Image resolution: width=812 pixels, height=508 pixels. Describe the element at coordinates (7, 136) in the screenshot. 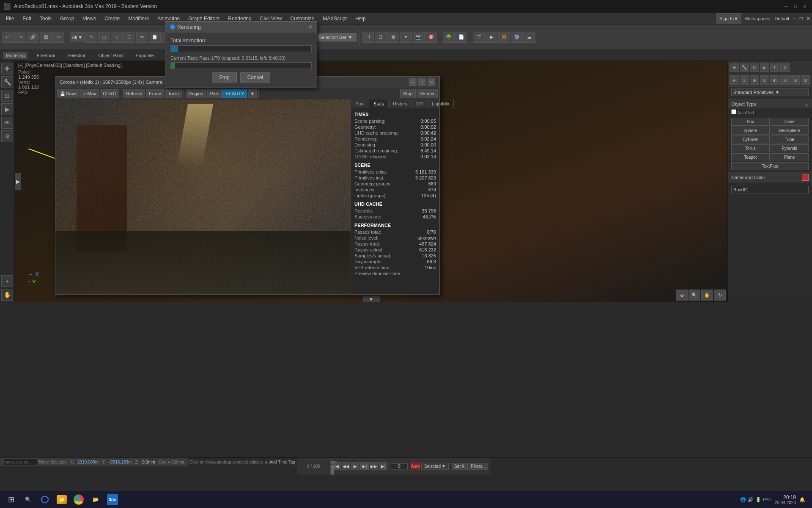

I see `left-icon-utilities: ⚙` at that location.